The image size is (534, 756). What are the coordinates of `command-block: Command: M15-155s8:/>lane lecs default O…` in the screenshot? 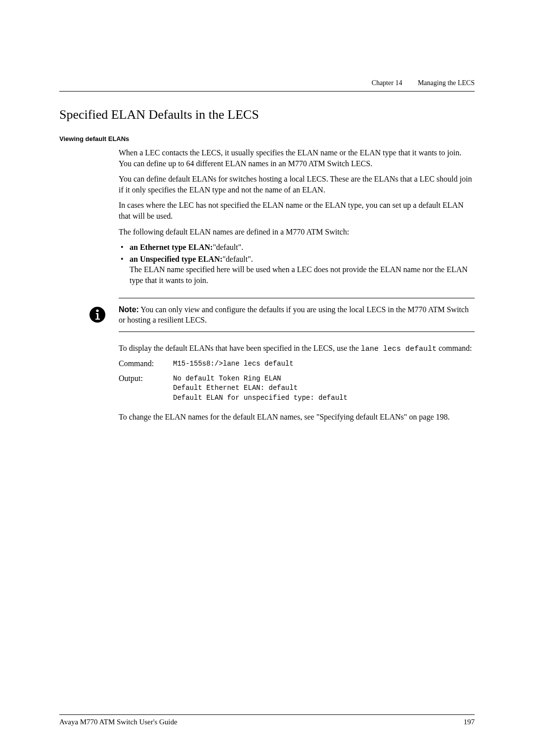 It's located at (297, 381).